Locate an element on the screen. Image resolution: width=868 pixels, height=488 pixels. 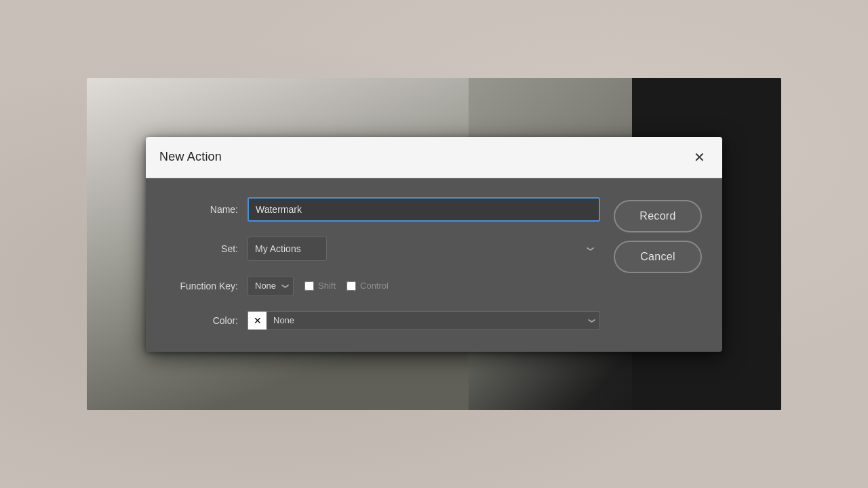
function-key-select: None F1F2F3 F4F5F6 F7F8F9 F10F11F12 is located at coordinates (271, 286).